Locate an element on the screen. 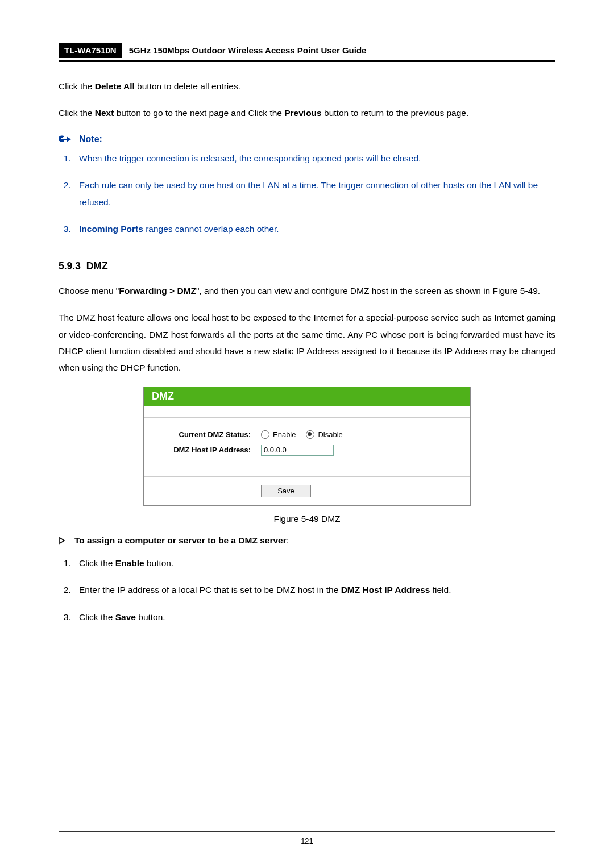 This screenshot has width=614, height=868. assign-heading-row: To assign a computer or server to be a D… is located at coordinates (307, 541).